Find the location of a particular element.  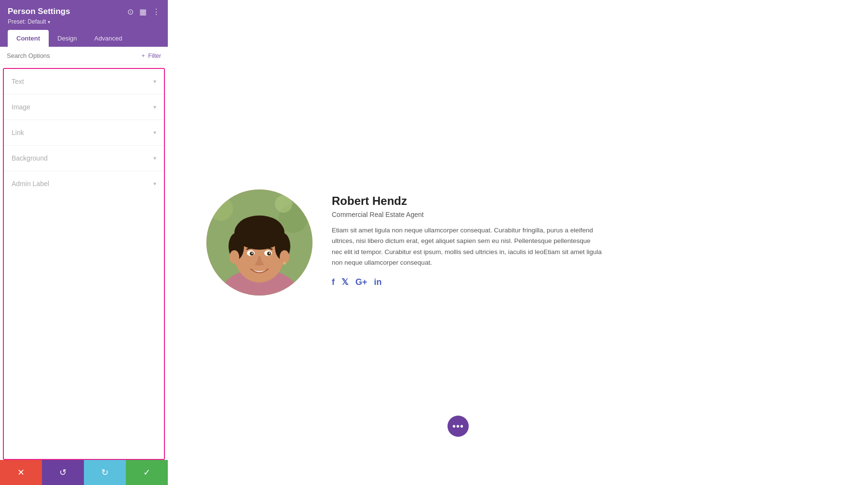

person-name: Robert Hendz is located at coordinates (467, 201).